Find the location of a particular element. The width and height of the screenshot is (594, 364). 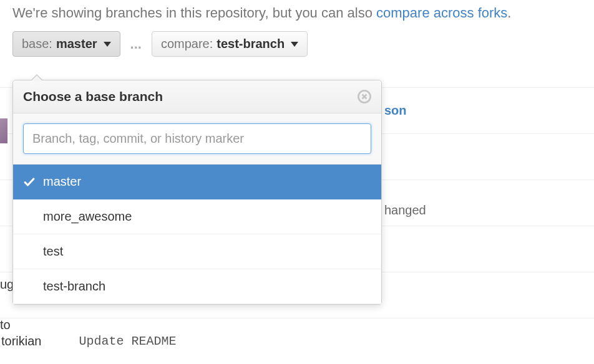

avatar is located at coordinates (4, 131).